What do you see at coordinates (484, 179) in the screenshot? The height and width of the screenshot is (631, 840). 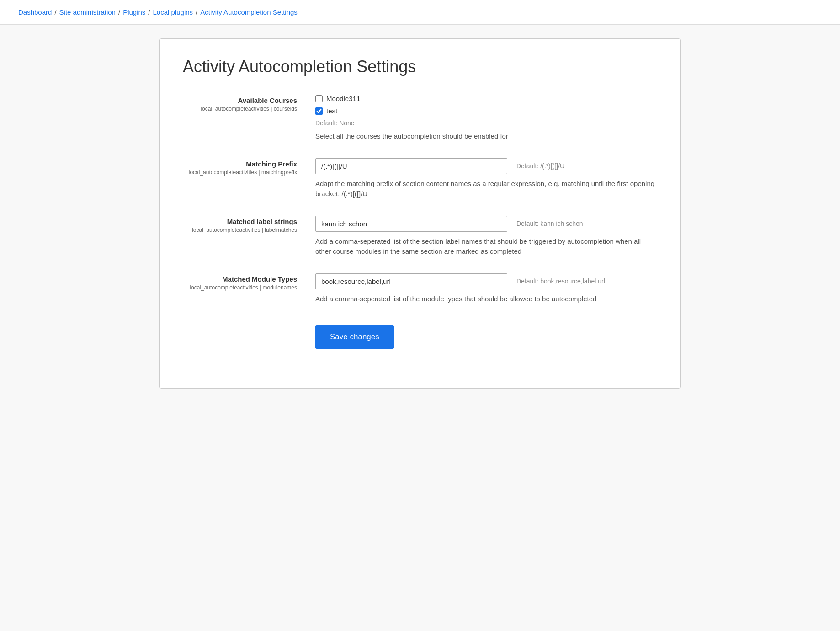 I see `matching-prefix-content: Default: /(.*)[([]/U Adapt the matching …` at bounding box center [484, 179].